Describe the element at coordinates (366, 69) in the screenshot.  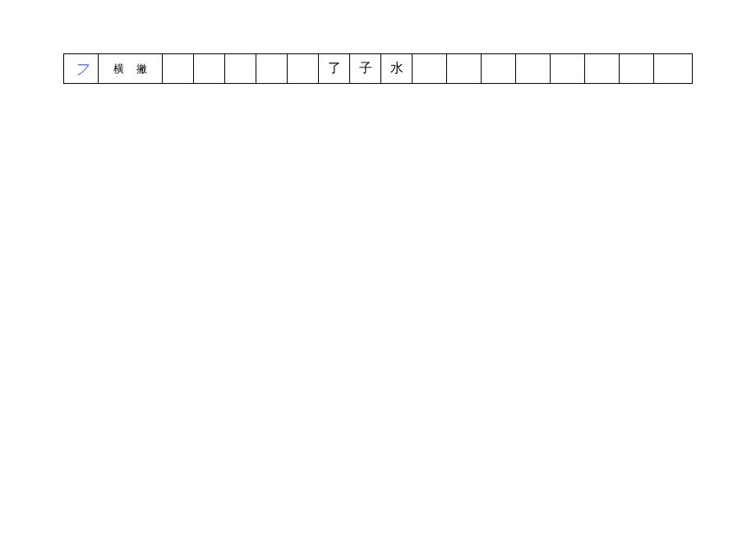
I see `example-char: 子` at that location.